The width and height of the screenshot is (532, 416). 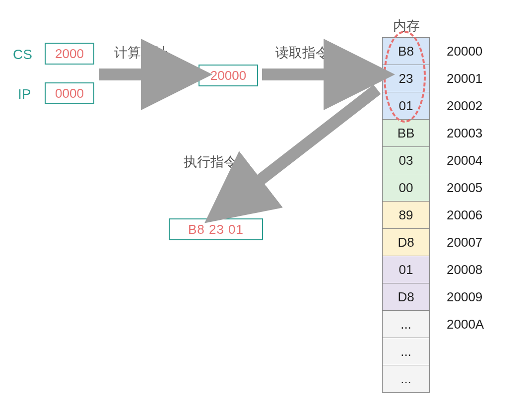 What do you see at coordinates (216, 229) in the screenshot?
I see `fetched-instruction-box: B8 23 01` at bounding box center [216, 229].